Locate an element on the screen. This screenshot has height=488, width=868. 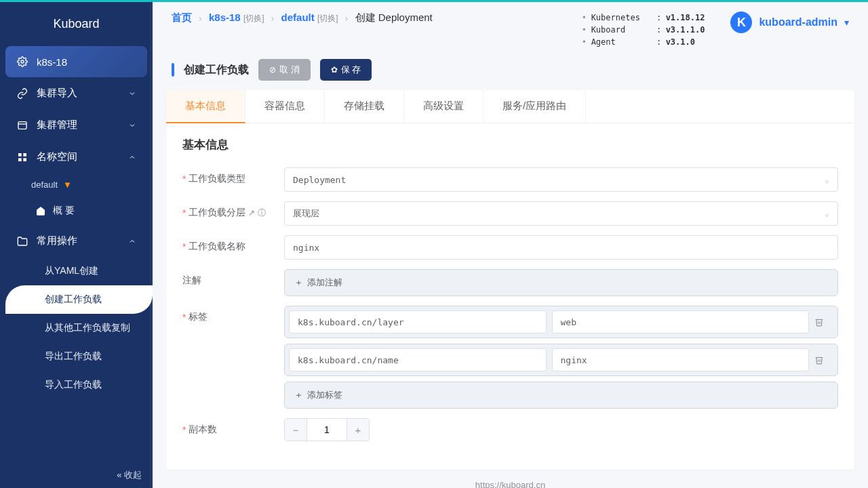
crumb-home: 首页 is located at coordinates (182, 18).